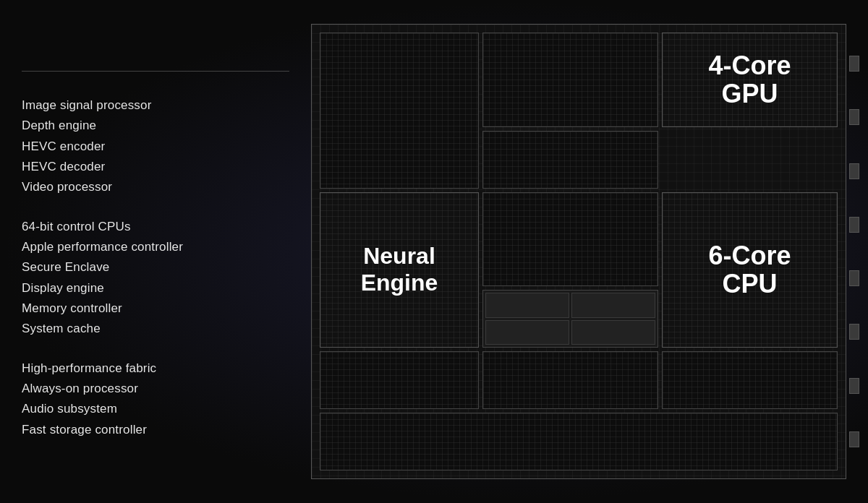 Image resolution: width=868 pixels, height=503 pixels. Describe the element at coordinates (156, 227) in the screenshot. I see `feature-64bit-cpus: 64-bit control CPUs` at that location.